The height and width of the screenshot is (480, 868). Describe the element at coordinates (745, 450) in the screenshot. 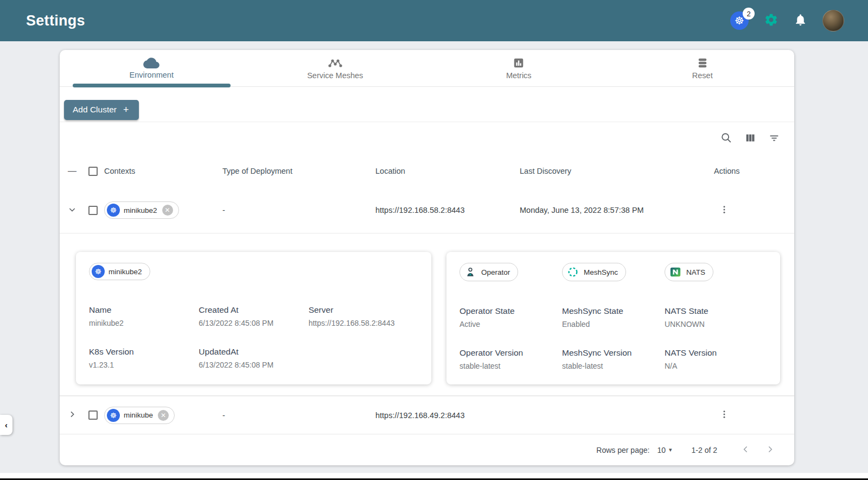

I see `chevron-left-icon` at that location.